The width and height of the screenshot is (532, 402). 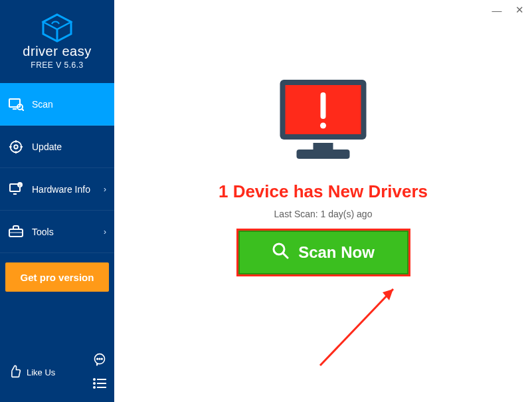 What do you see at coordinates (323, 120) in the screenshot?
I see `monitor-alert-icon` at bounding box center [323, 120].